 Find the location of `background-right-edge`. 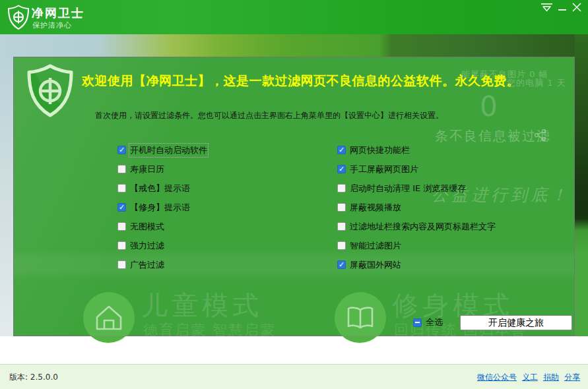

background-right-edge is located at coordinates (581, 185).